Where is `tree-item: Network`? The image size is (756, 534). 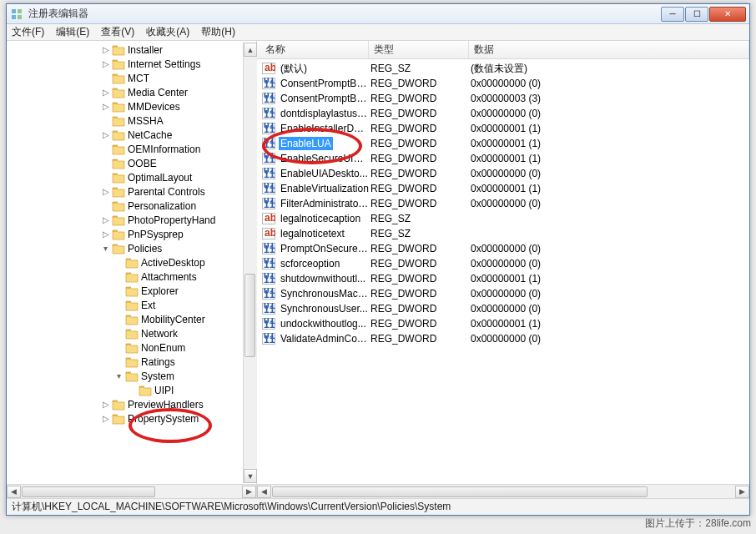 tree-item: Network is located at coordinates (132, 334).